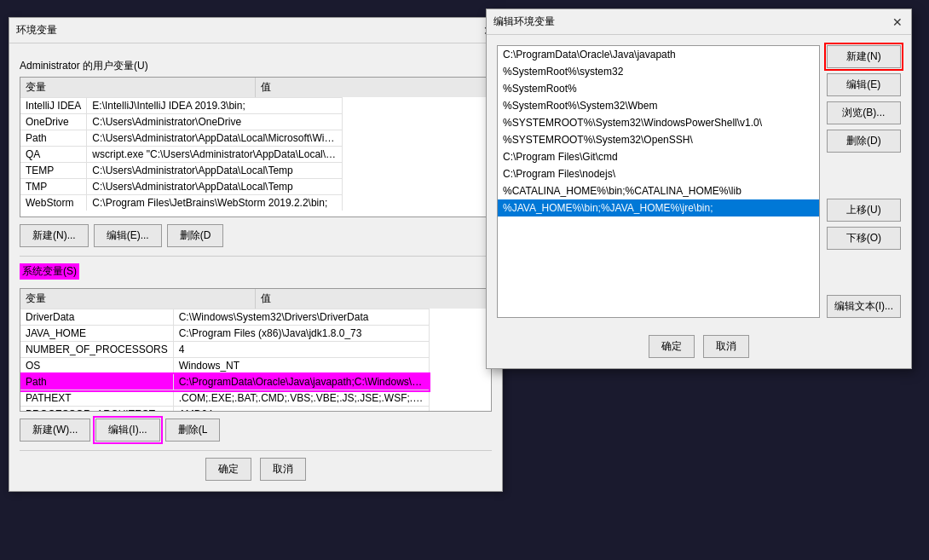 This screenshot has height=560, width=929. What do you see at coordinates (182, 203) in the screenshot?
I see `user-table-row: WebStormC:\Program Files\JetBrains\WebSt…` at bounding box center [182, 203].